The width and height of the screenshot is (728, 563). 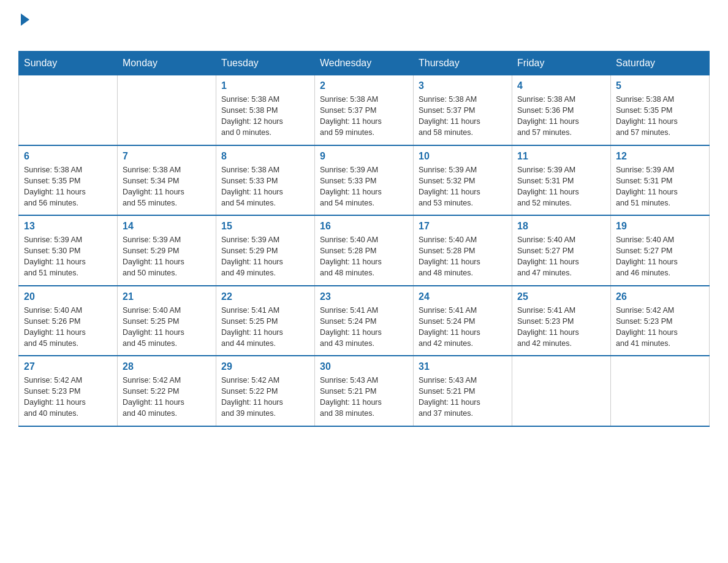 I want to click on calendar-cell: 6Sunrise: 5:38 AM Sunset: 5:35 PM Daylig…, so click(x=69, y=180).